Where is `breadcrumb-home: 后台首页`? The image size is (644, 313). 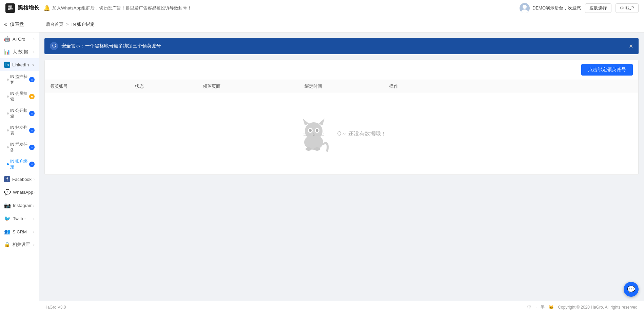
breadcrumb-home: 后台首页 is located at coordinates (55, 24).